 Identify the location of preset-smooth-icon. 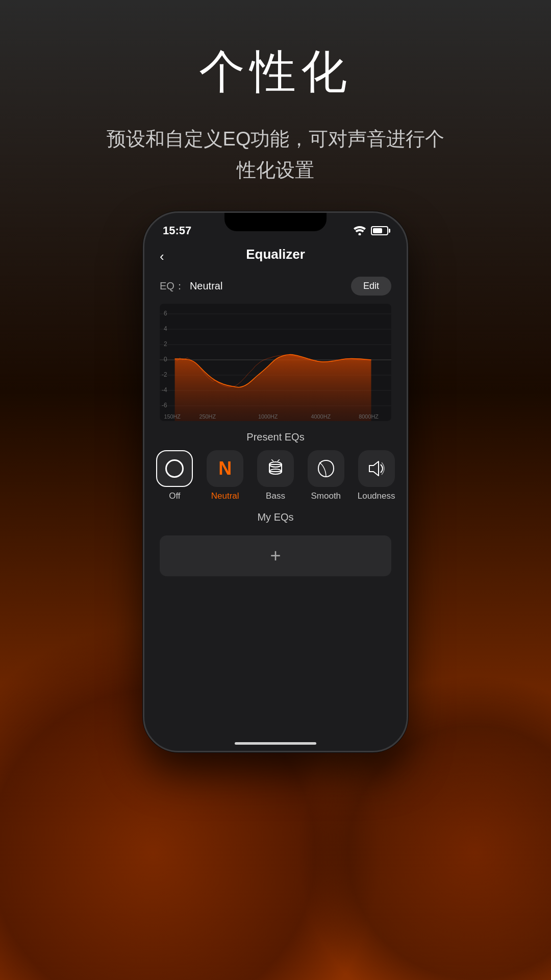
(326, 469).